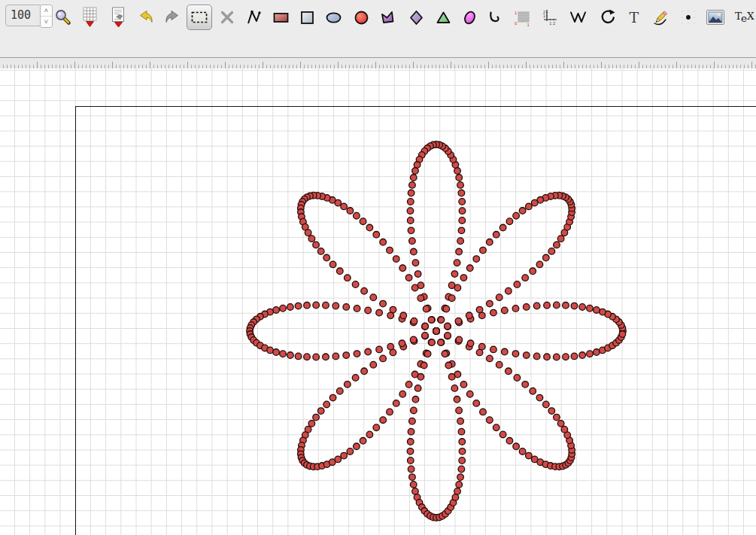 The image size is (756, 535). What do you see at coordinates (254, 17) in the screenshot?
I see `polyline-button` at bounding box center [254, 17].